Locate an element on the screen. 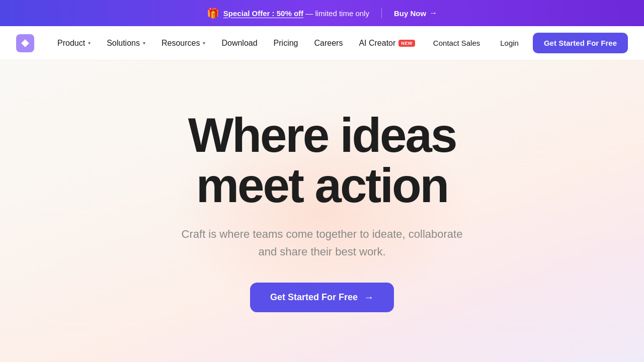 The image size is (644, 362). hero-cta-label: Get Started For Free is located at coordinates (314, 298).